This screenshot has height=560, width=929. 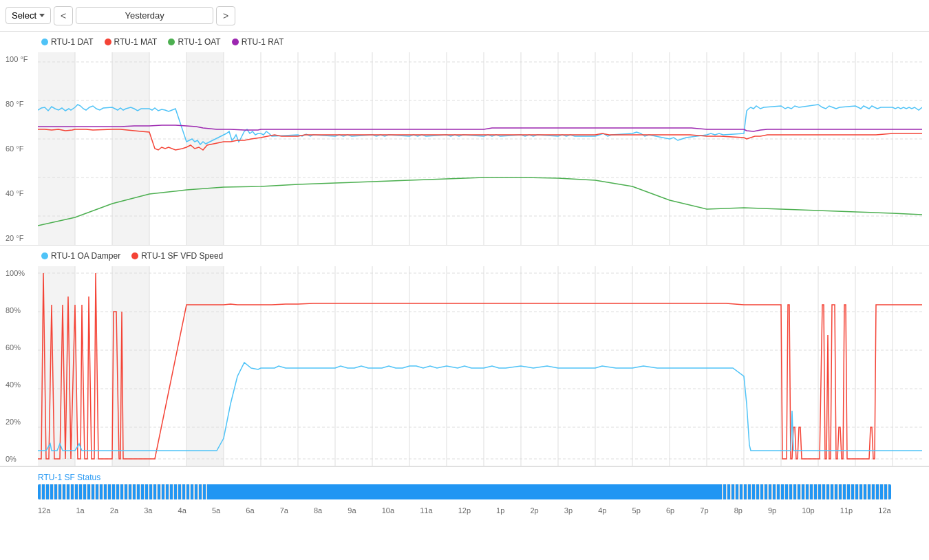 What do you see at coordinates (15, 385) in the screenshot?
I see `y-label-40pct: 40%` at bounding box center [15, 385].